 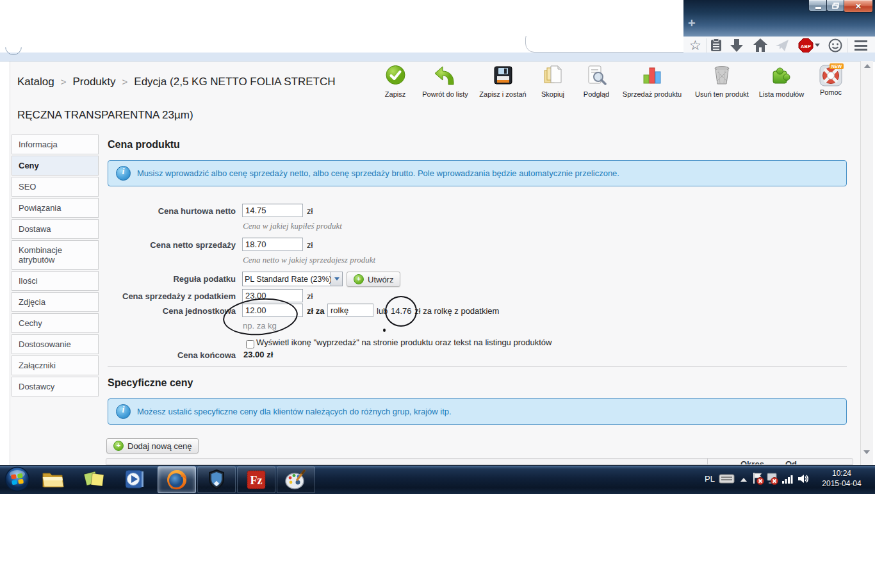 What do you see at coordinates (603, 45) in the screenshot?
I see `urlbar-fragment` at bounding box center [603, 45].